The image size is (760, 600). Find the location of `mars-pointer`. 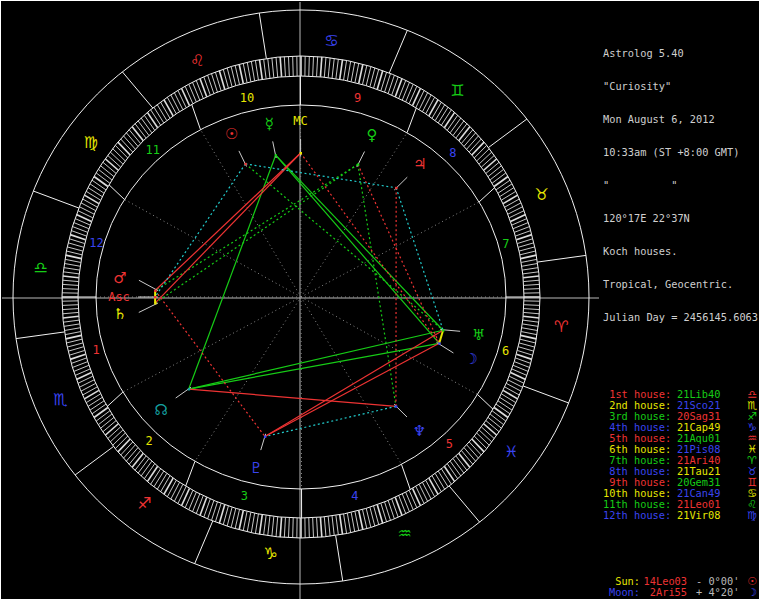

mars-pointer is located at coordinates (148, 285).